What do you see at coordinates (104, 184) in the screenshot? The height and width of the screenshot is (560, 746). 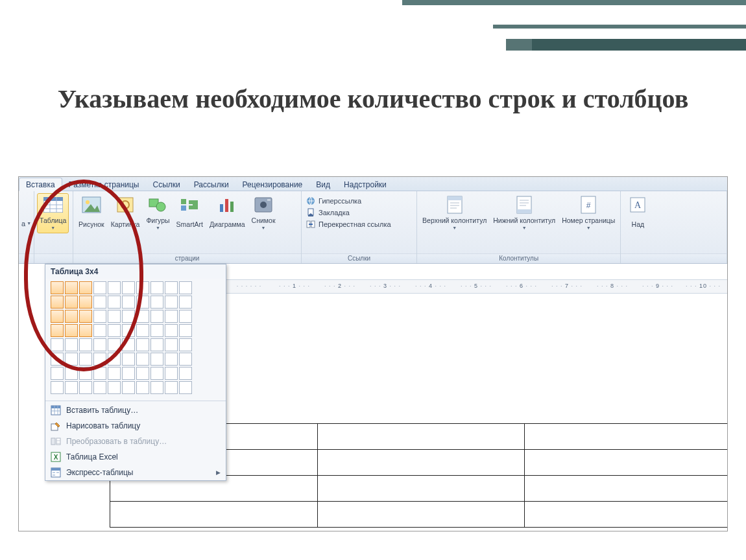 I see `tab-page-layout: Разметка страницы` at bounding box center [104, 184].